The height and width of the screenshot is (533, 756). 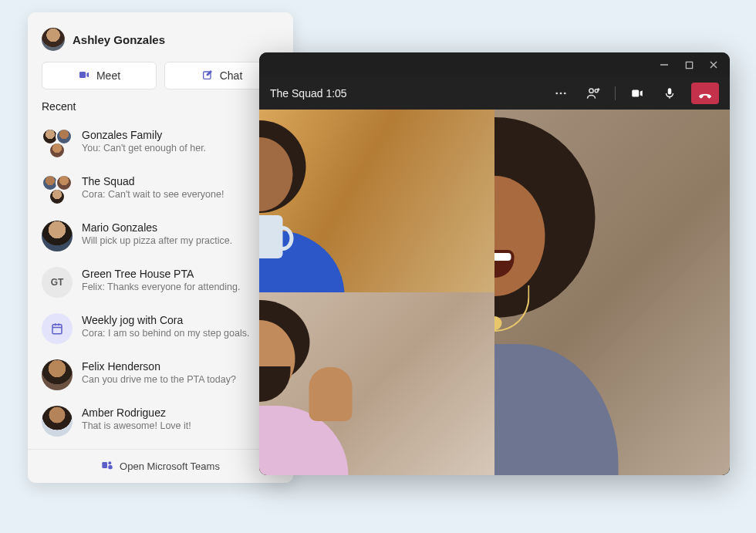 I want to click on item-title: Amber Rodriguez, so click(x=181, y=413).